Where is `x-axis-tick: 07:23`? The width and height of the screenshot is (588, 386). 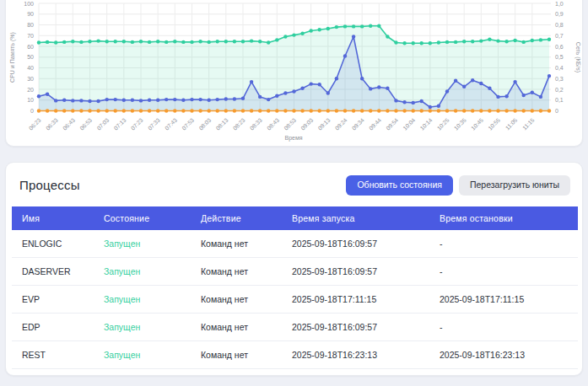 x-axis-tick: 07:23 is located at coordinates (137, 125).